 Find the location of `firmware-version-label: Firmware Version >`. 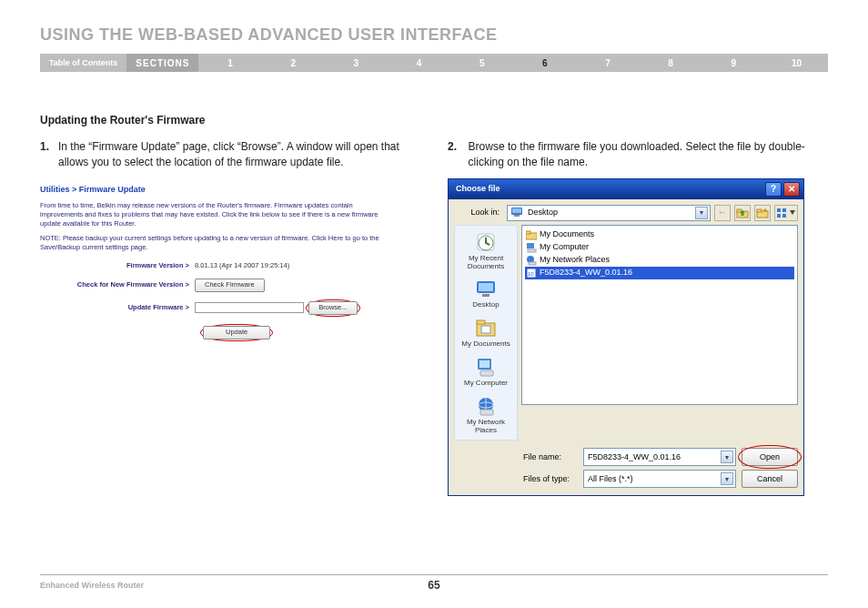

firmware-version-label: Firmware Version > is located at coordinates (117, 266).